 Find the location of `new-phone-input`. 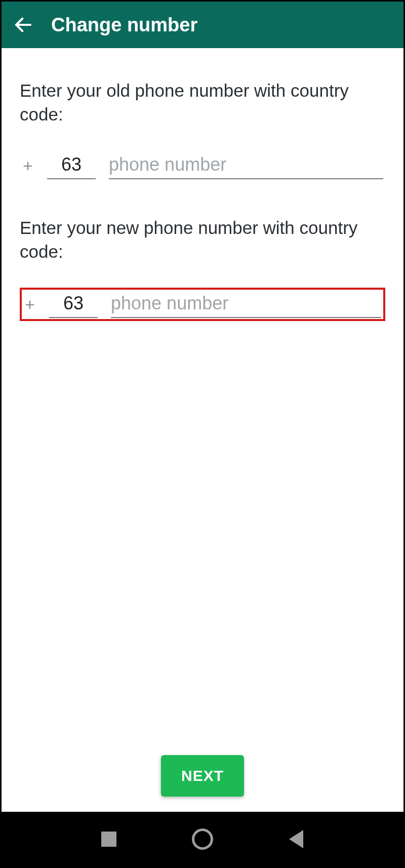

new-phone-input is located at coordinates (246, 305).